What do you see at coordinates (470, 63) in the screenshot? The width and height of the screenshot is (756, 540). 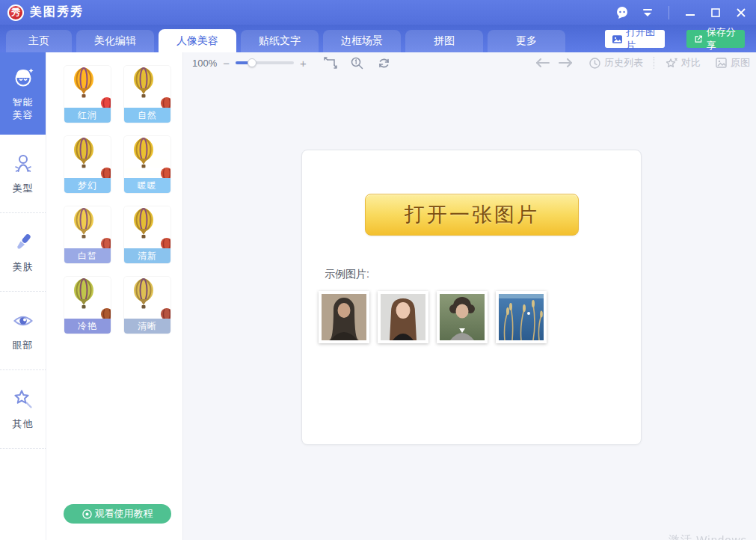 I see `canvas-toolbar: 100% − +` at bounding box center [470, 63].